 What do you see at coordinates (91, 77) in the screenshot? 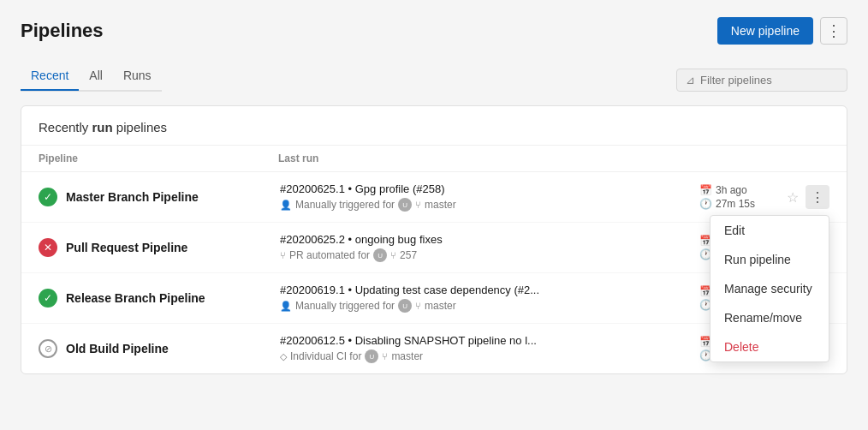
I see `tabs: Recent All Runs` at bounding box center [91, 77].